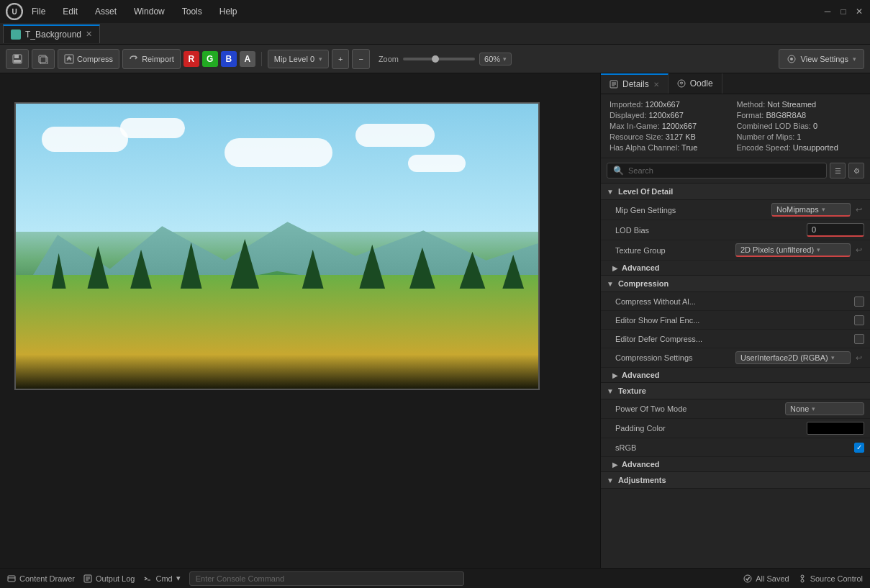  I want to click on compress-without-alpha-checkbox, so click(859, 302).